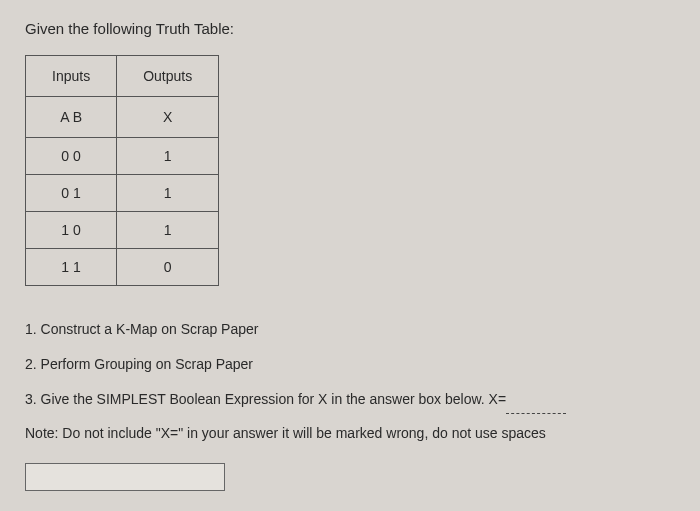 The width and height of the screenshot is (700, 511). What do you see at coordinates (72, 156) in the screenshot?
I see `cell-input: 0 0` at bounding box center [72, 156].